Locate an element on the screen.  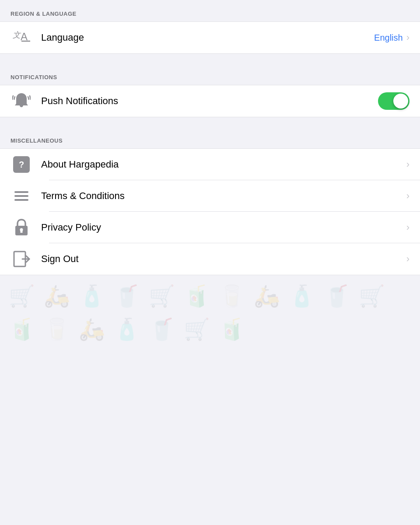
about-chevron-icon: › is located at coordinates (408, 164).